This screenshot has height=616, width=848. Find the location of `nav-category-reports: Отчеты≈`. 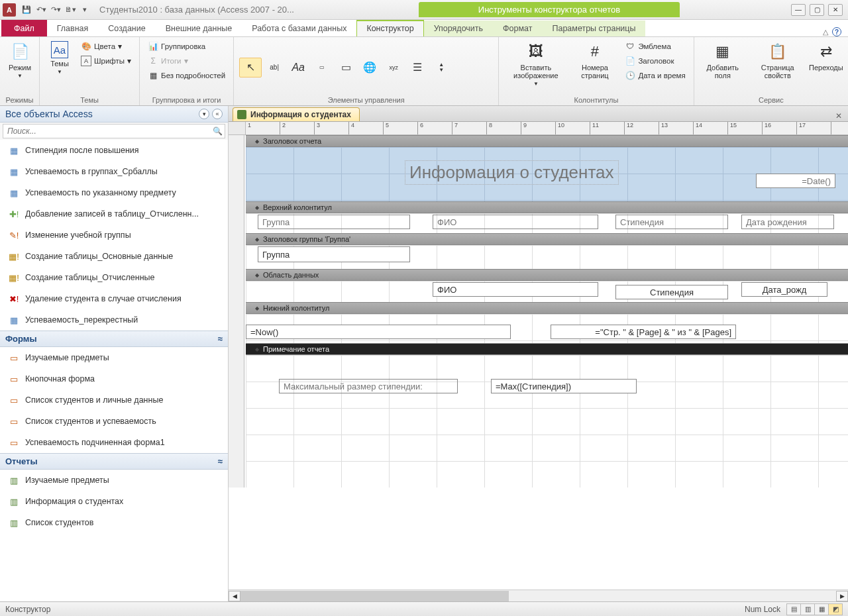

nav-category-reports: Отчеты≈ is located at coordinates (114, 461).